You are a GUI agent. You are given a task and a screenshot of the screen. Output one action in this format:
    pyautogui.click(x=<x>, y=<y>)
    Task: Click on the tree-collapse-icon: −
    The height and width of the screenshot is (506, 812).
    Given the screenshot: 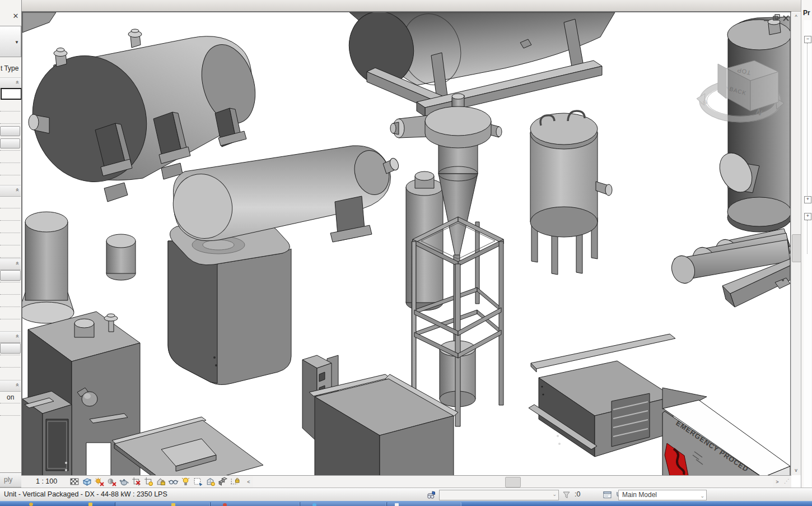 What is the action you would take?
    pyautogui.click(x=808, y=39)
    